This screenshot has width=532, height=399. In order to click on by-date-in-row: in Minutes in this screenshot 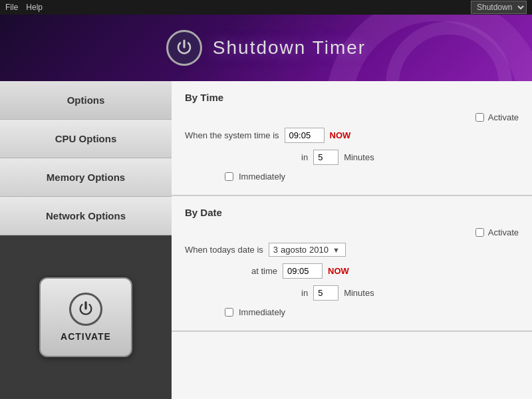, I will do `click(352, 293)`.